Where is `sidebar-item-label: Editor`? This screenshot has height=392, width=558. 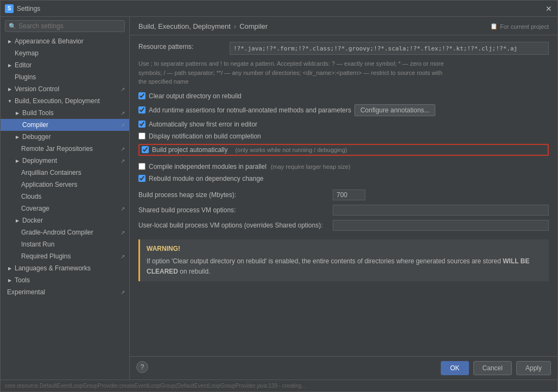
sidebar-item-label: Editor is located at coordinates (23, 65).